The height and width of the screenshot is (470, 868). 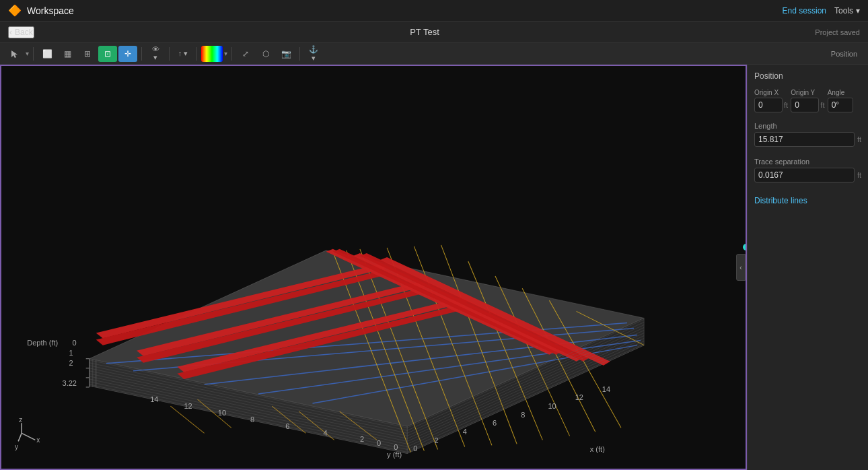 What do you see at coordinates (41, 11) in the screenshot?
I see `logo-area: 🔶 Workspace` at bounding box center [41, 11].